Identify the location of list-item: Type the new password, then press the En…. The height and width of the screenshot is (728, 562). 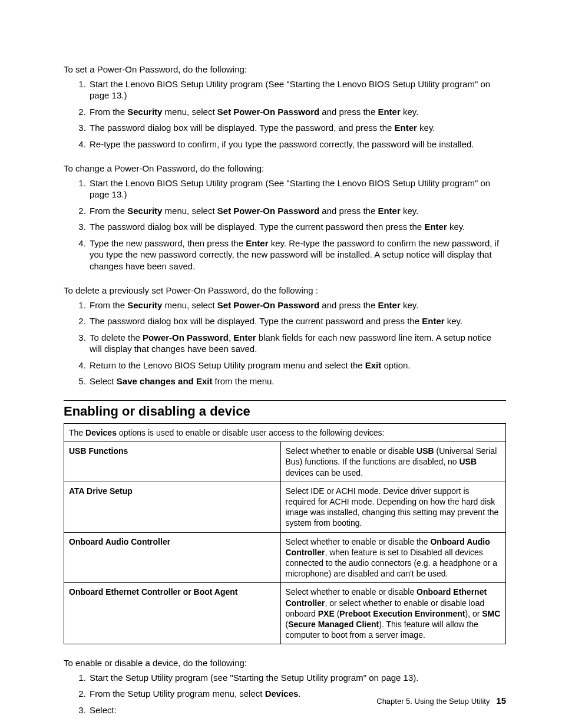
(297, 255).